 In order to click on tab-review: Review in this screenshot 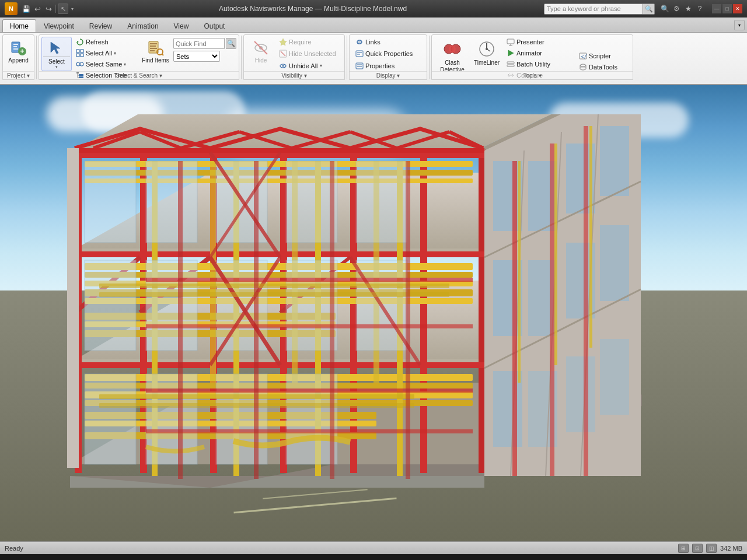, I will do `click(100, 26)`.